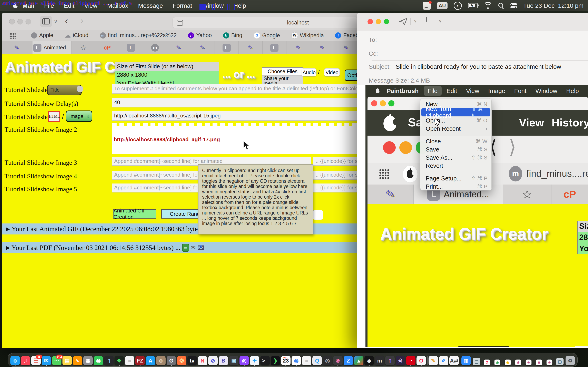  I want to click on battery-icon: ϟ, so click(473, 6).